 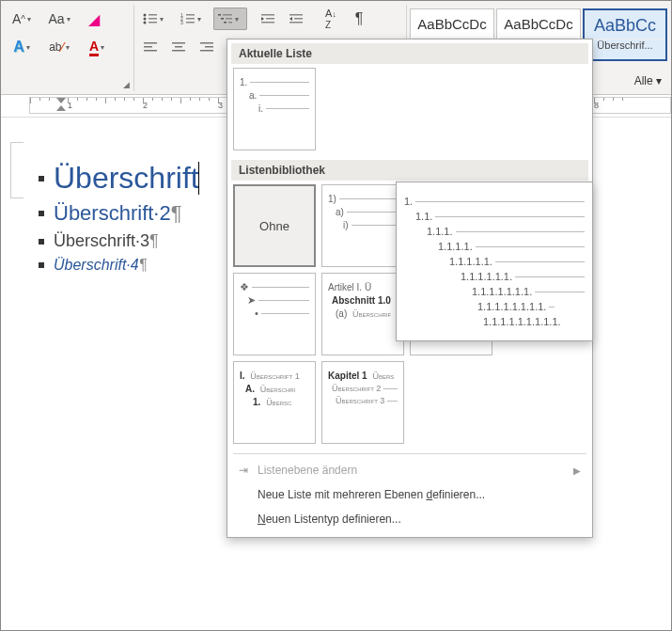 I want to click on increase-indent-button, so click(x=297, y=19).